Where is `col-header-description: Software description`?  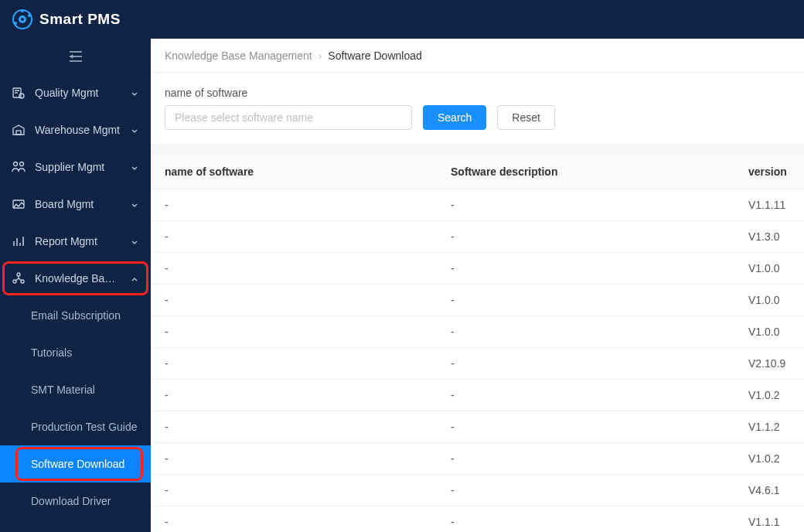 col-header-description: Software description is located at coordinates (586, 172).